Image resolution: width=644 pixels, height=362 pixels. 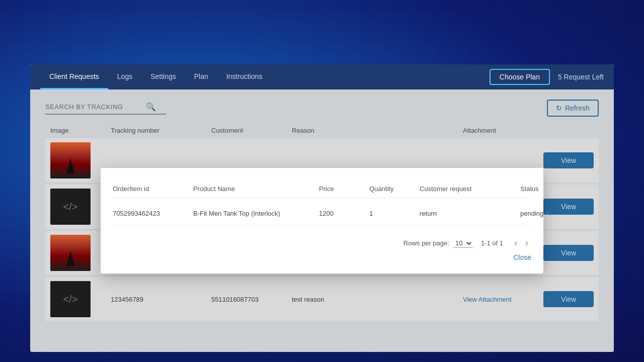 What do you see at coordinates (245, 77) in the screenshot?
I see `tab-instructions: Instructions` at bounding box center [245, 77].